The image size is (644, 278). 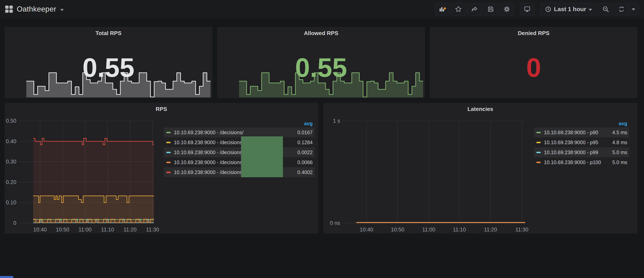 What do you see at coordinates (305, 142) in the screenshot?
I see `series-avg-value: 0.1284` at bounding box center [305, 142].